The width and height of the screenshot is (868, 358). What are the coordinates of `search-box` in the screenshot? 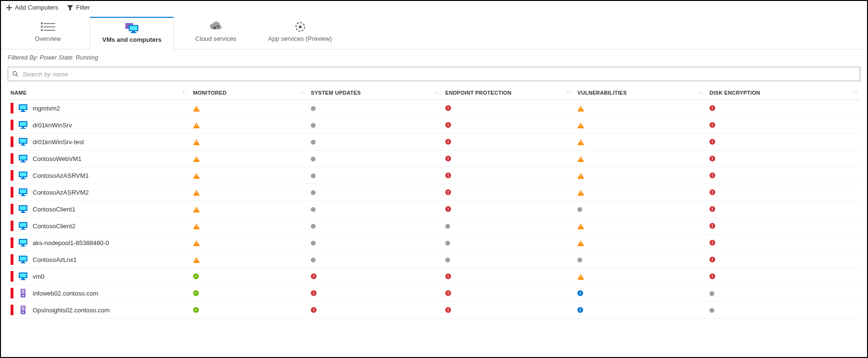 It's located at (434, 74).